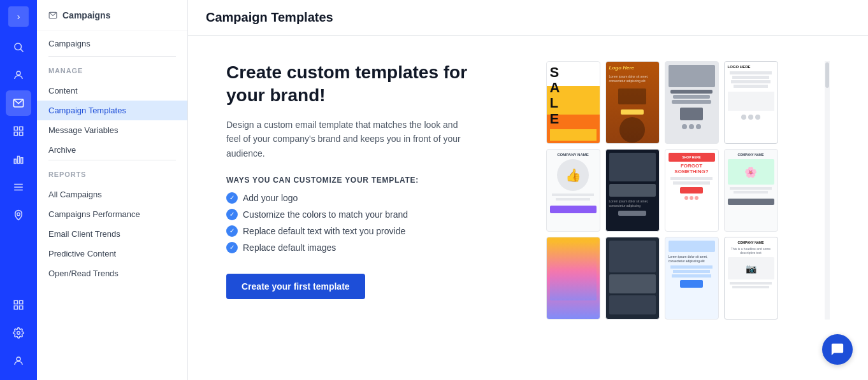 The width and height of the screenshot is (868, 380). Describe the element at coordinates (528, 18) in the screenshot. I see `page-title: Campaign Templates` at that location.